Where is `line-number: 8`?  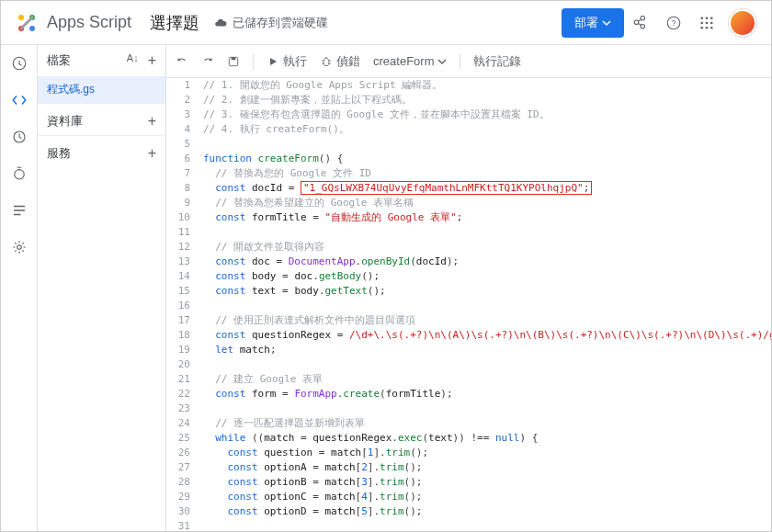
line-number: 8 is located at coordinates (183, 188).